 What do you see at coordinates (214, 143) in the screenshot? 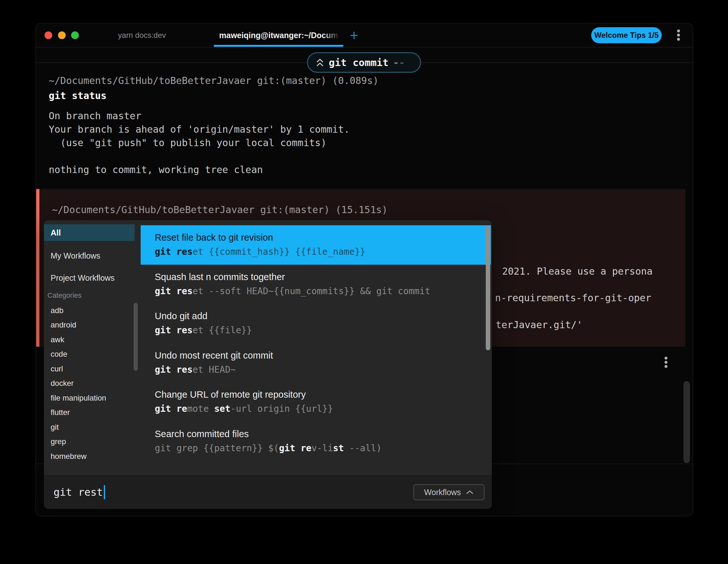
I see `command-output: On branch masterYour branch is ahead of …` at bounding box center [214, 143].